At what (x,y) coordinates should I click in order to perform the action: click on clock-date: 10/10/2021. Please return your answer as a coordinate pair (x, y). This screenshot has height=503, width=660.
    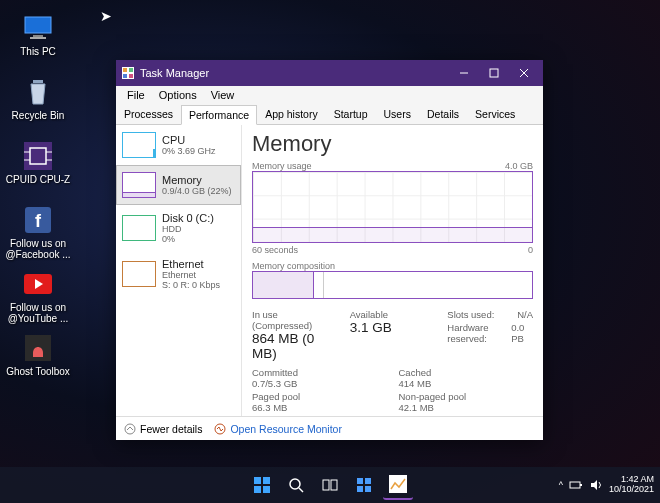
    Looking at the image, I should click on (632, 490).